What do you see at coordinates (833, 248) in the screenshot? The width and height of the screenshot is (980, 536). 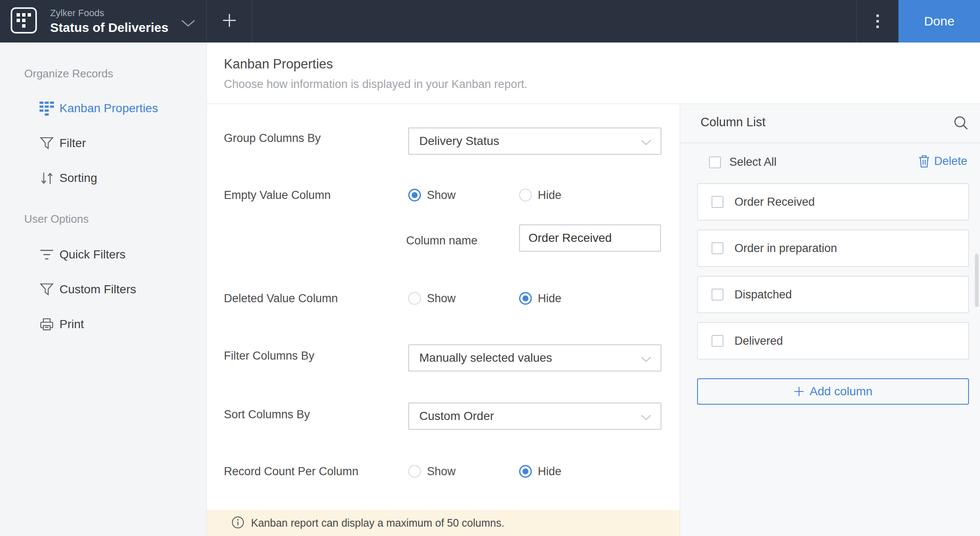 I see `column-card: Order in preparation` at bounding box center [833, 248].